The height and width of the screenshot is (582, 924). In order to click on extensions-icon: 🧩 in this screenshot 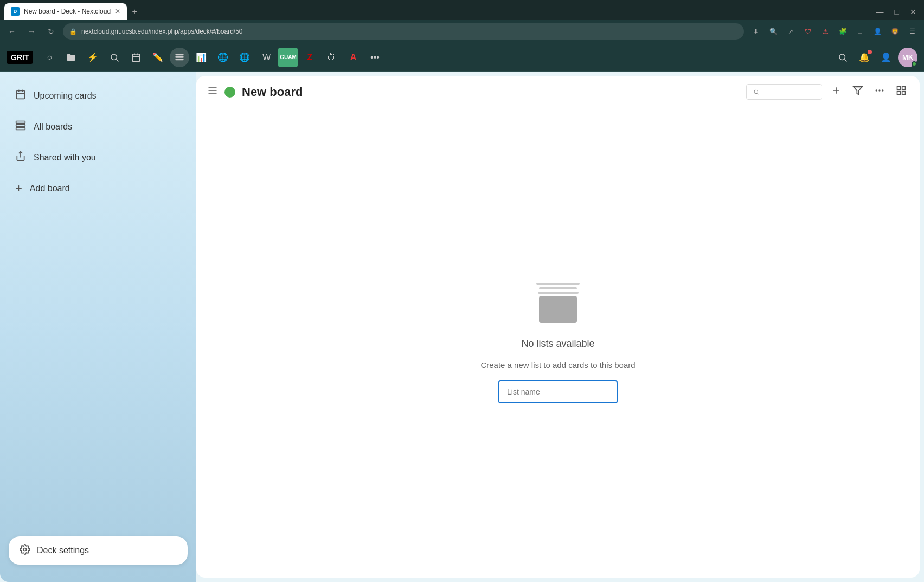, I will do `click(843, 31)`.